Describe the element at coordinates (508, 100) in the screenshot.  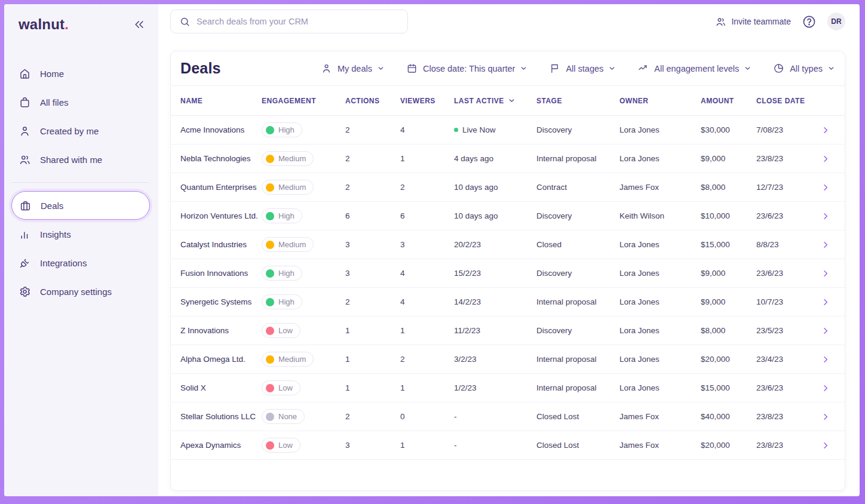
I see `table-header-row: NAMEENGAGEMENTACTIONSVIEWERSLAST ACTIVES…` at that location.